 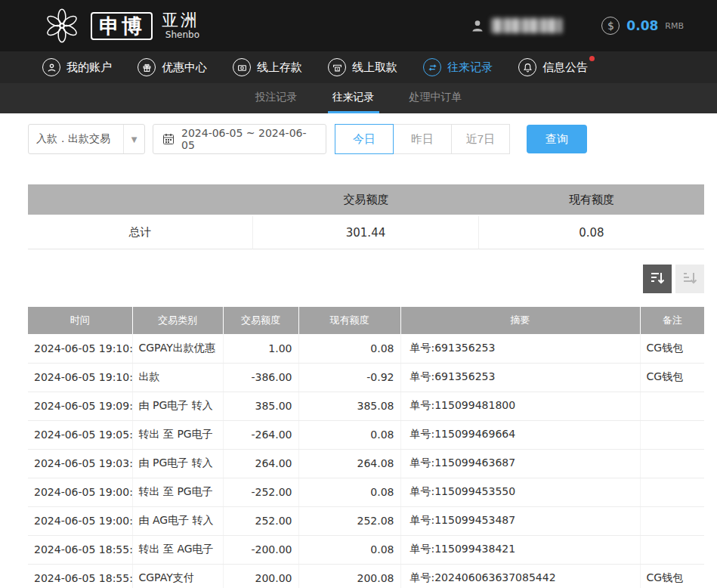 What do you see at coordinates (76, 139) in the screenshot?
I see `transaction-type-value: 入款．出款交易` at bounding box center [76, 139].